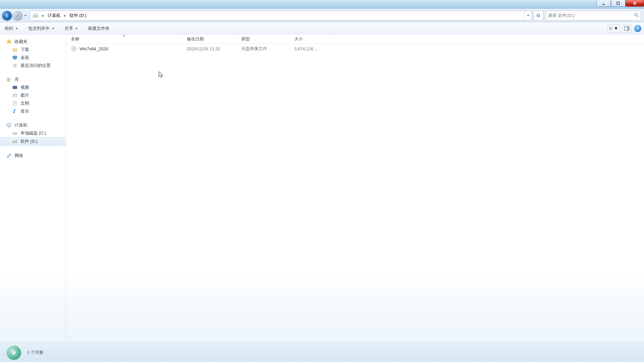 This screenshot has width=644, height=362. Describe the element at coordinates (638, 28) in the screenshot. I see `help-button: ?` at that location.